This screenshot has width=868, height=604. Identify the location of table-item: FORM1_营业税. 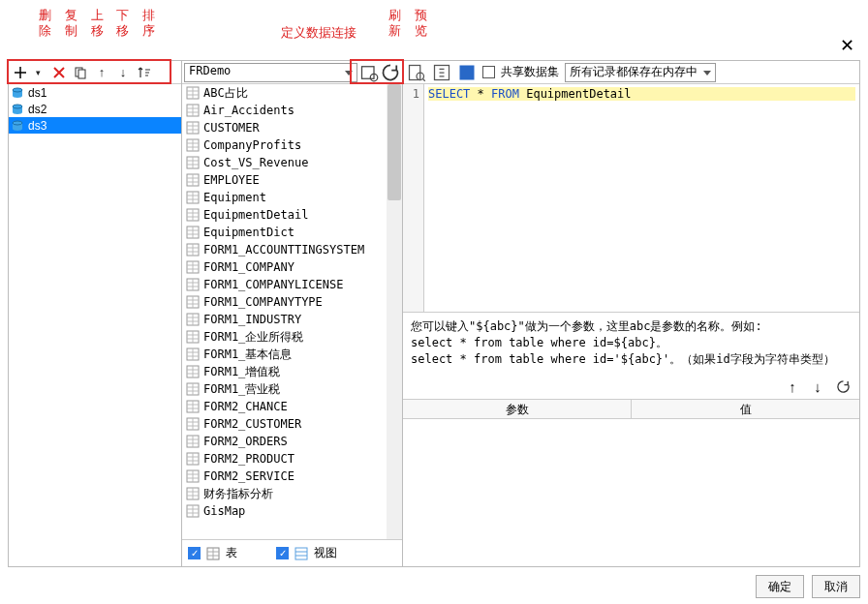
(293, 389).